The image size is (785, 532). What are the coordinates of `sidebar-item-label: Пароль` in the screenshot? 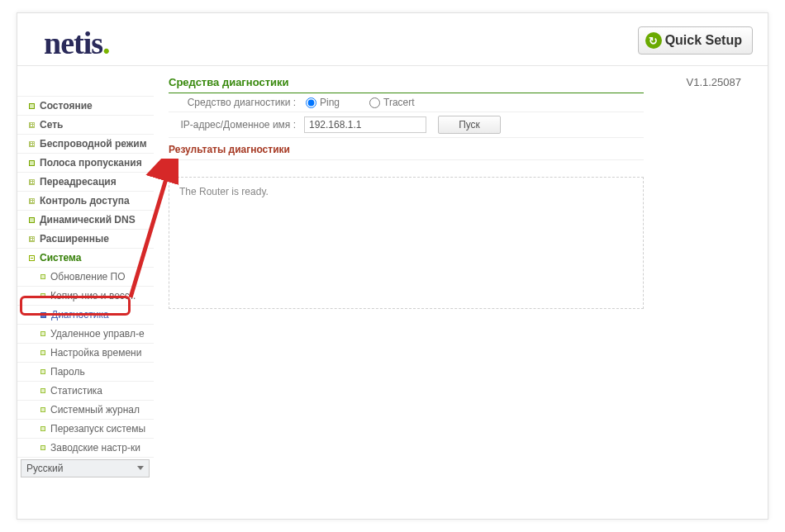 It's located at (68, 372).